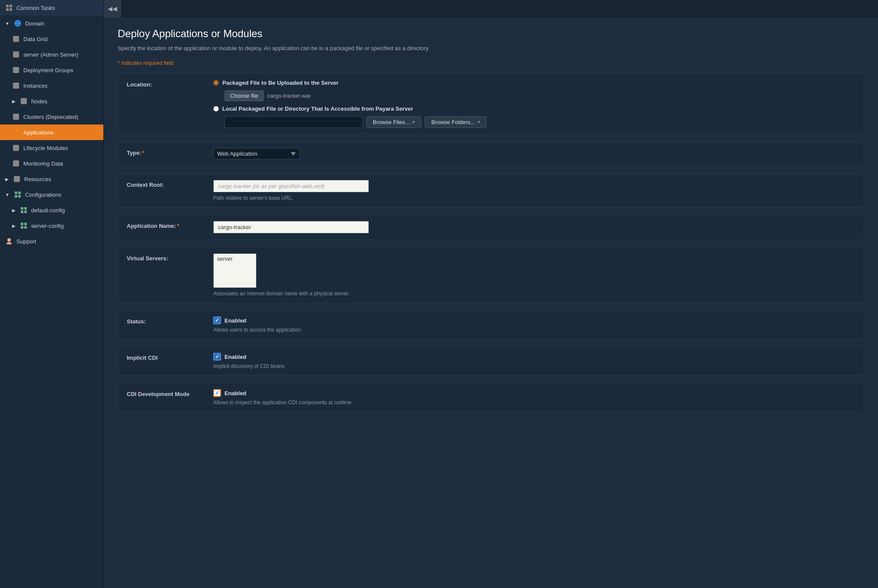 Image resolution: width=878 pixels, height=588 pixels. Describe the element at coordinates (52, 8) in the screenshot. I see `sidebar-item-common-tasks: Common Tasks` at that location.